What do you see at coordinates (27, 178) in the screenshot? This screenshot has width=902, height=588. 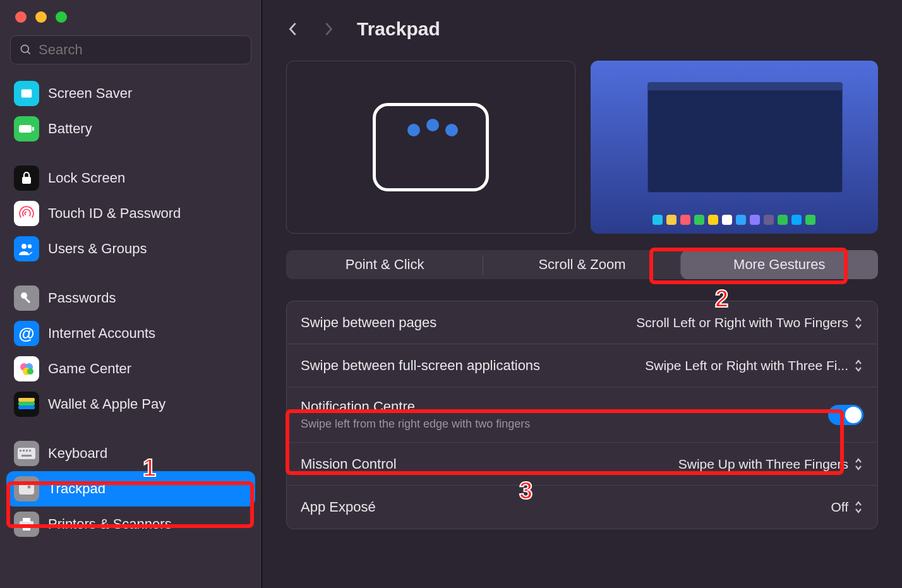 I see `lock-icon` at bounding box center [27, 178].